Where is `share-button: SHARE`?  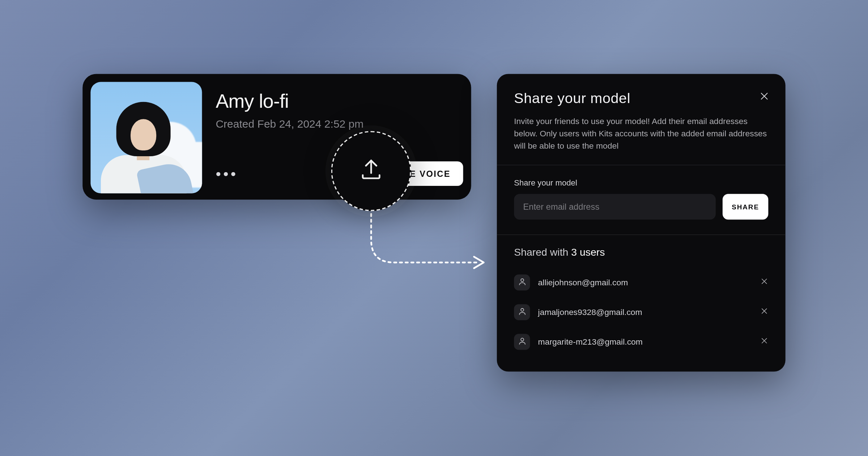 share-button: SHARE is located at coordinates (745, 207).